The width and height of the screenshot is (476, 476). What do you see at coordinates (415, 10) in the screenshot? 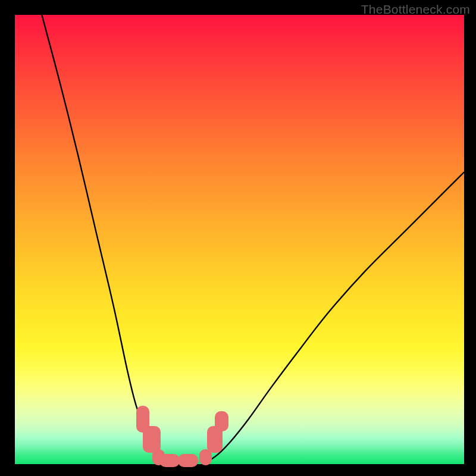
I see `watermark-text: TheBottleneck.com` at bounding box center [415, 10].